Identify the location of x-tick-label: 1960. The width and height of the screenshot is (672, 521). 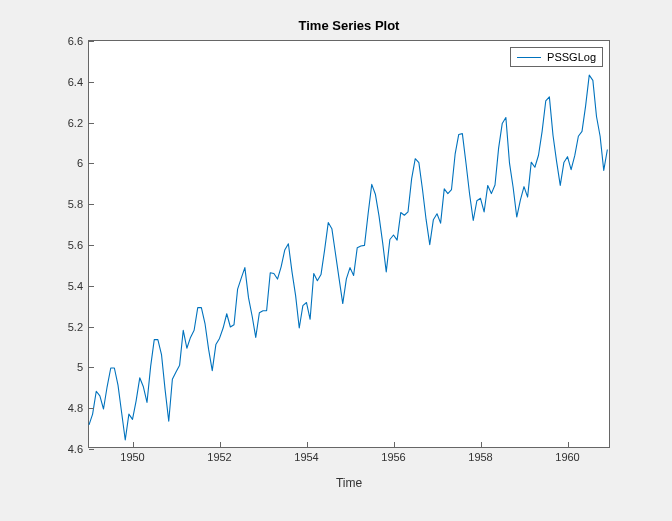
(567, 457).